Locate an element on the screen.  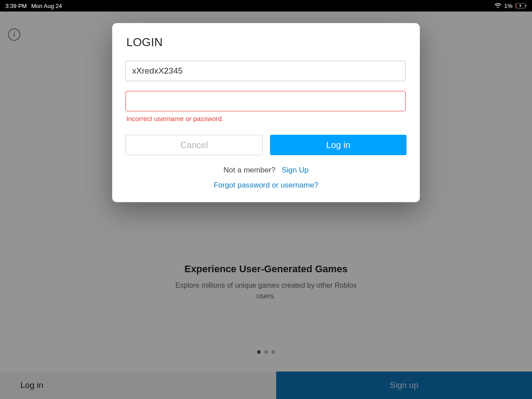
battery-icon is located at coordinates (521, 6).